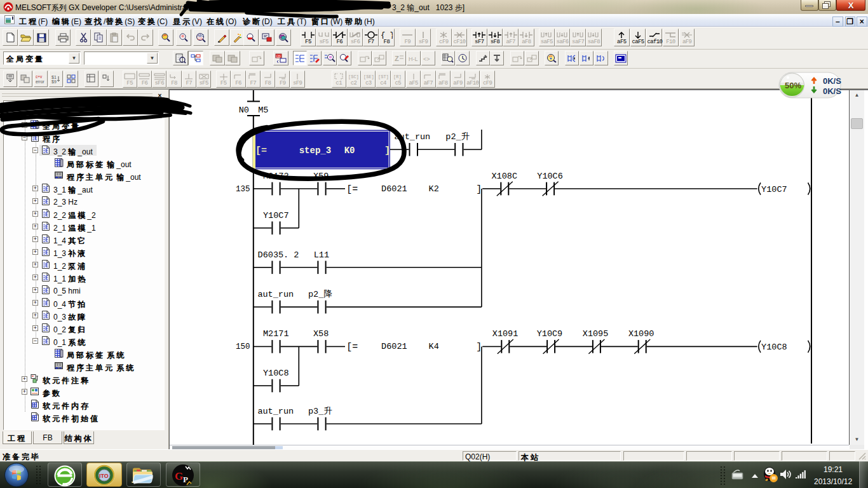 The height and width of the screenshot is (488, 868). I want to click on svg-text: $9, so click(54, 81).